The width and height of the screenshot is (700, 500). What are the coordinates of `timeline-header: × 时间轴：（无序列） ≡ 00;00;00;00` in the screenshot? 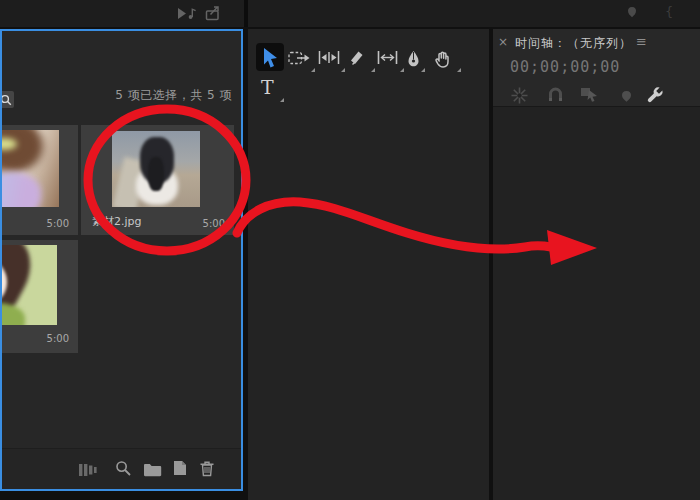 It's located at (596, 68).